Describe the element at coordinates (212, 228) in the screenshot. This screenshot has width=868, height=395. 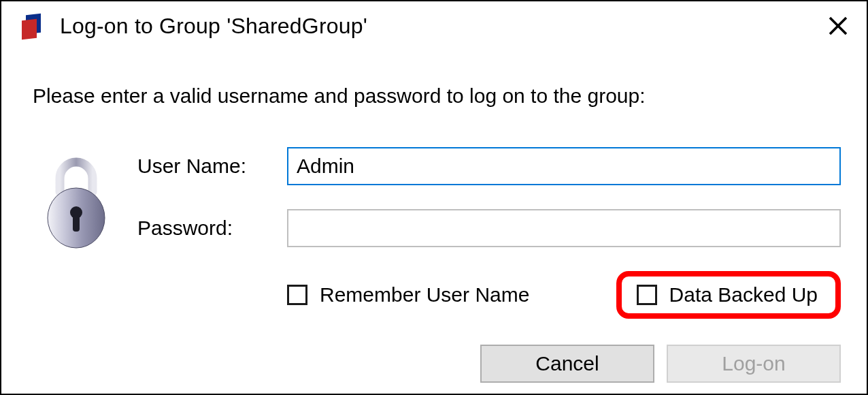
I see `password-label: Password:` at that location.